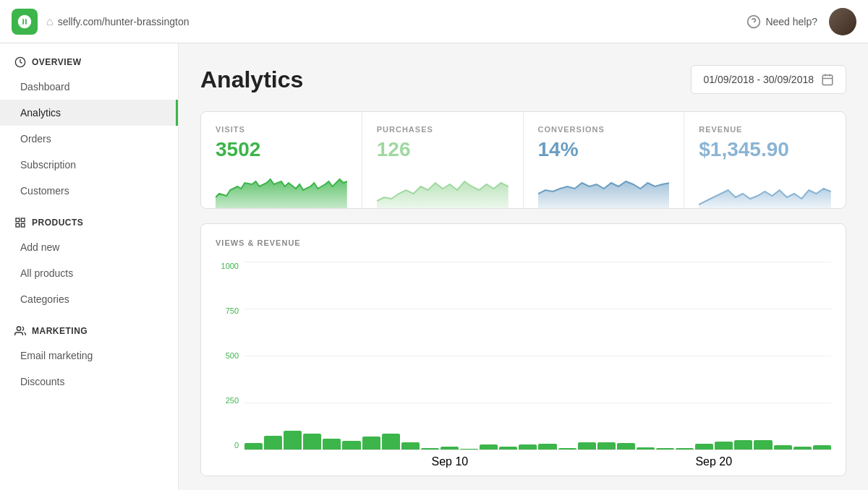 This screenshot has height=490, width=868. Describe the element at coordinates (765, 129) in the screenshot. I see `revenue-label: REVENUE` at that location.